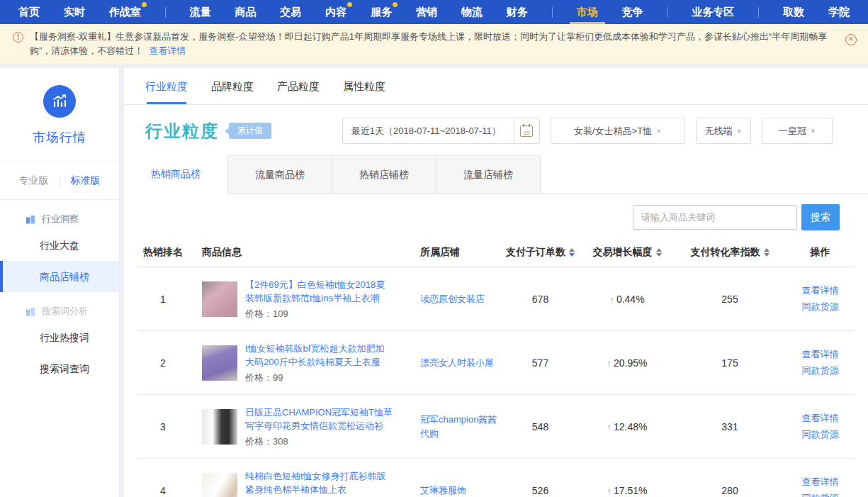 Image resolution: width=868 pixels, height=497 pixels. What do you see at coordinates (60, 337) in the screenshot?
I see `sidebar-item-hot-search-words: 行业热搜词` at bounding box center [60, 337].